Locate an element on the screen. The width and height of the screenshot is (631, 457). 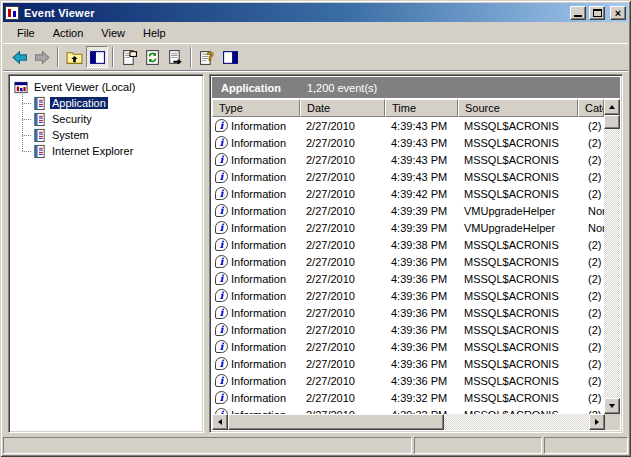
menu-file: File is located at coordinates (26, 34).